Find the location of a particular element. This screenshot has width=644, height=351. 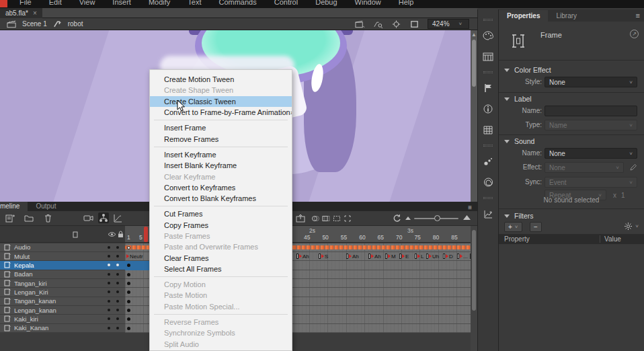

edit-scene-icon is located at coordinates (360, 24).